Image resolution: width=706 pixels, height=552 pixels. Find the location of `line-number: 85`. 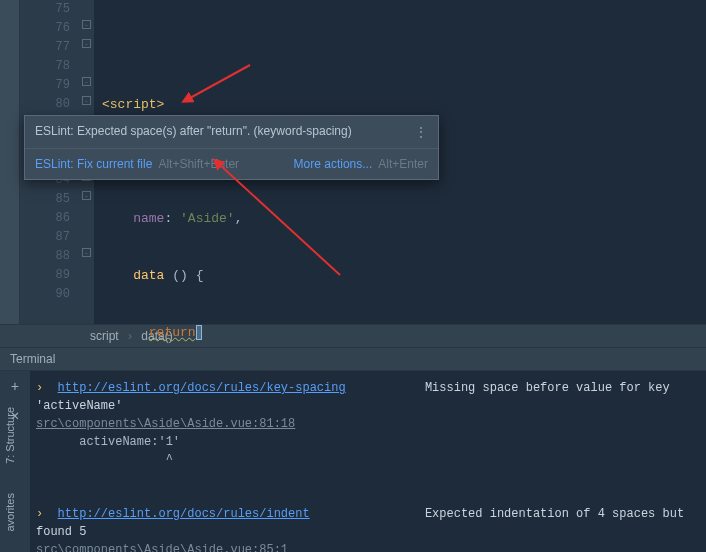

line-number: 85 is located at coordinates (45, 200).